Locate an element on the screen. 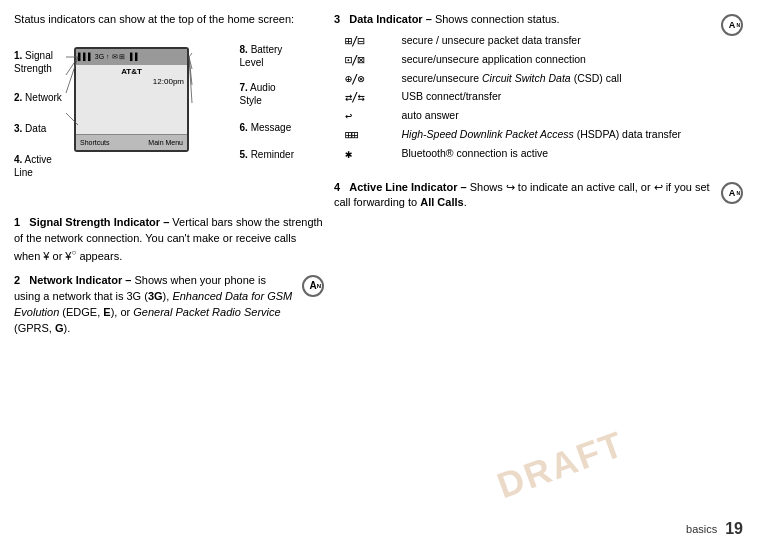  section-3-body: Shows connection status. is located at coordinates (498, 19).